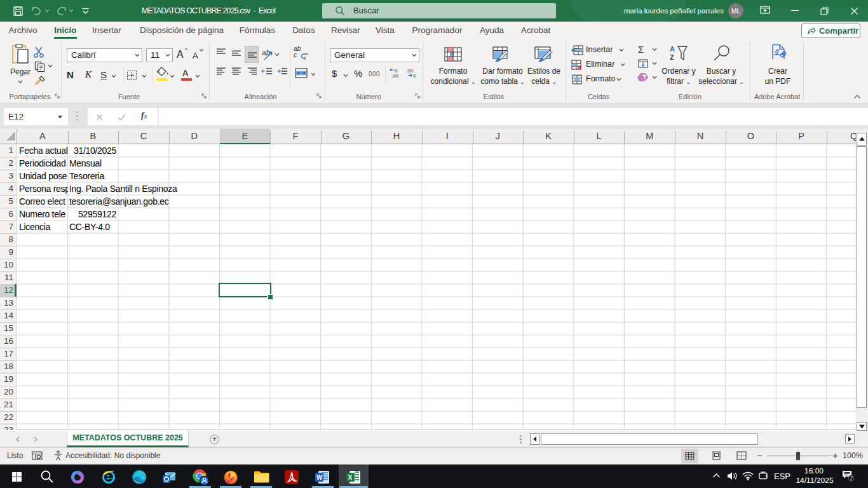 The width and height of the screenshot is (868, 488). Describe the element at coordinates (672, 49) in the screenshot. I see `svg-text: A` at that location.